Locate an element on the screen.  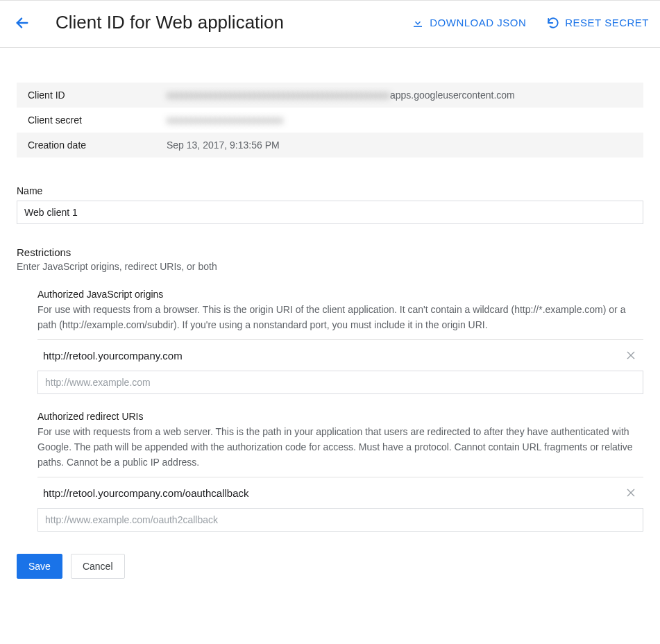
client-secret-value: xxxxxxxxxxxxxxxxxxxxxxxx is located at coordinates (400, 120).